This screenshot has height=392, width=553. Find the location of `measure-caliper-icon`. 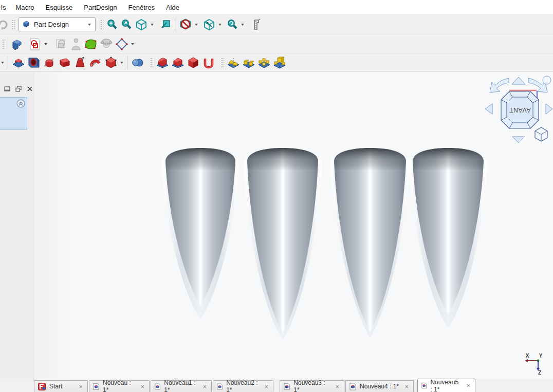

measure-caliper-icon is located at coordinates (255, 25).